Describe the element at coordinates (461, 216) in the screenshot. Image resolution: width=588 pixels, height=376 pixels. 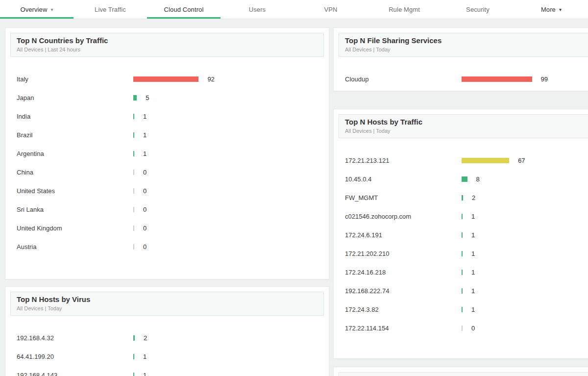
I see `chart-row: c021546.zohocorp.com 1` at that location.